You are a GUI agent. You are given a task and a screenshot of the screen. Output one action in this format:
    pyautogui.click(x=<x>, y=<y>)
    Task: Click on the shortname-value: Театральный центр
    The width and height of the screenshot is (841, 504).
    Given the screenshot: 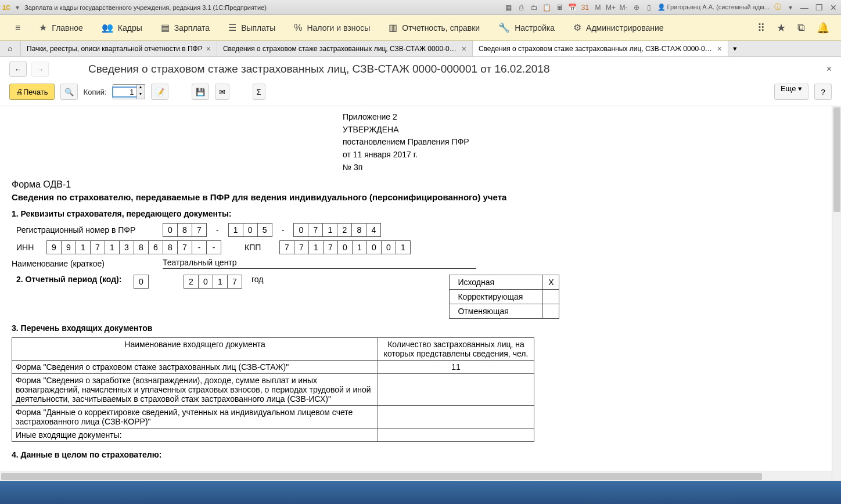 What is the action you would take?
    pyautogui.click(x=319, y=264)
    